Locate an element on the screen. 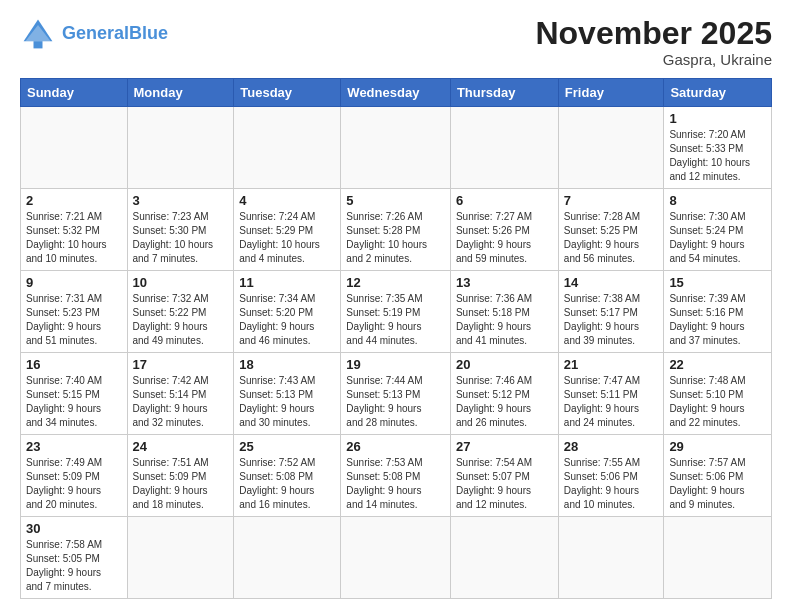 The width and height of the screenshot is (792, 612). day-number: 15 is located at coordinates (718, 282).